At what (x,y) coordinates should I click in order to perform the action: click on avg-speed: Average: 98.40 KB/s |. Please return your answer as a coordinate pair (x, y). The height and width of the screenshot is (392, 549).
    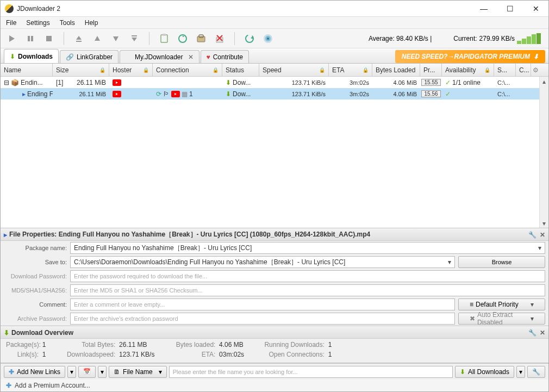
    Looking at the image, I should click on (400, 39).